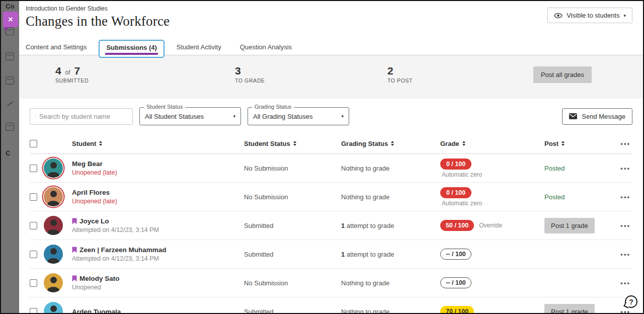 This screenshot has width=644, height=314. I want to click on gradebook-icon, so click(10, 81).